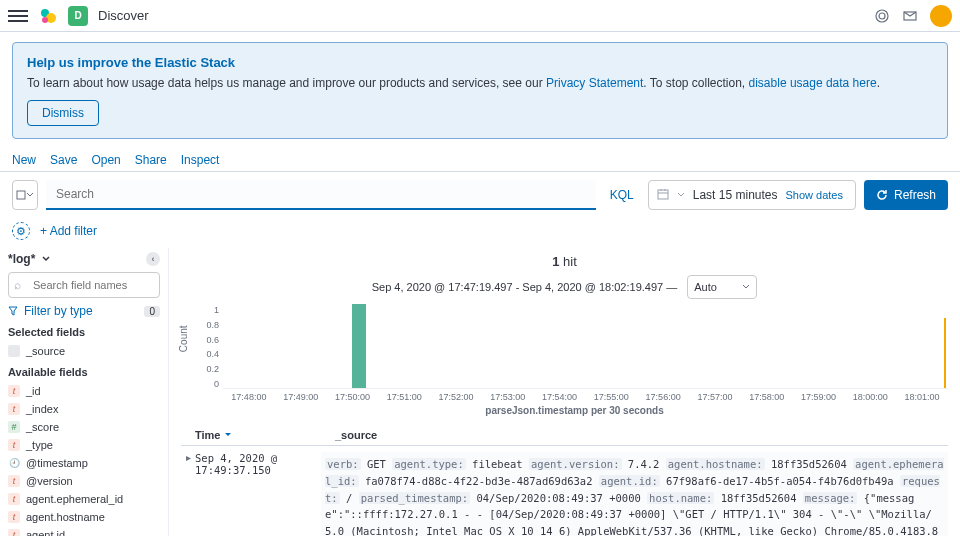 The width and height of the screenshot is (960, 536). I want to click on selected-fields-label: Selected fields, so click(84, 332).